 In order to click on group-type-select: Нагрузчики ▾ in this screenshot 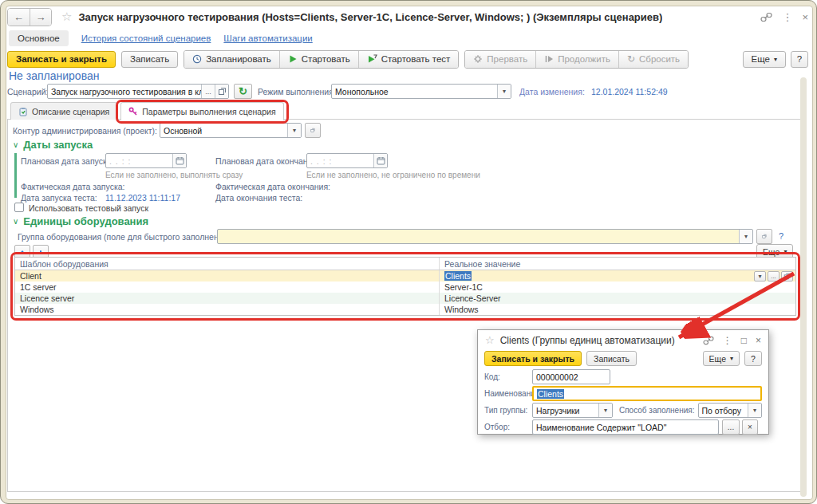, I will do `click(573, 410)`.